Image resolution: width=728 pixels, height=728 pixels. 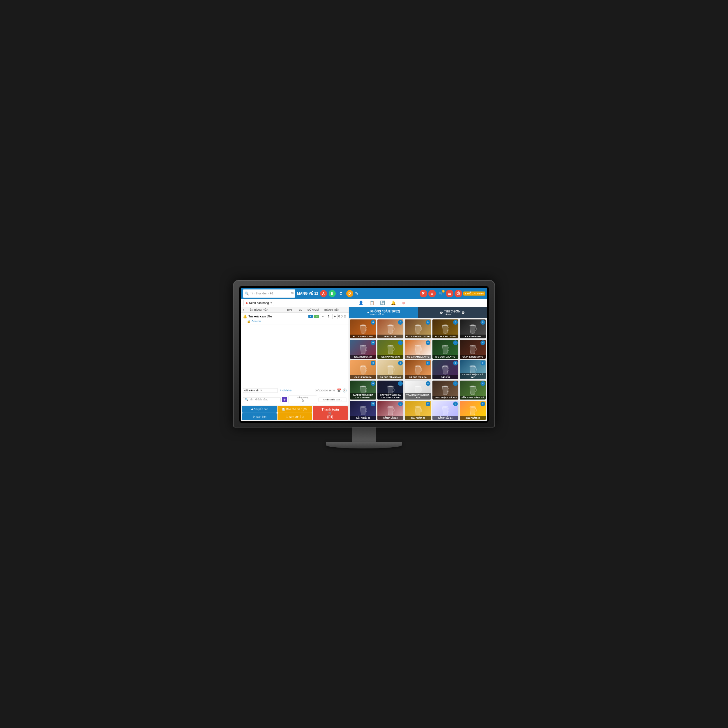 What do you see at coordinates (390, 410) in the screenshot?
I see `product-card: 0SẢN PHẨM 22` at bounding box center [390, 410].